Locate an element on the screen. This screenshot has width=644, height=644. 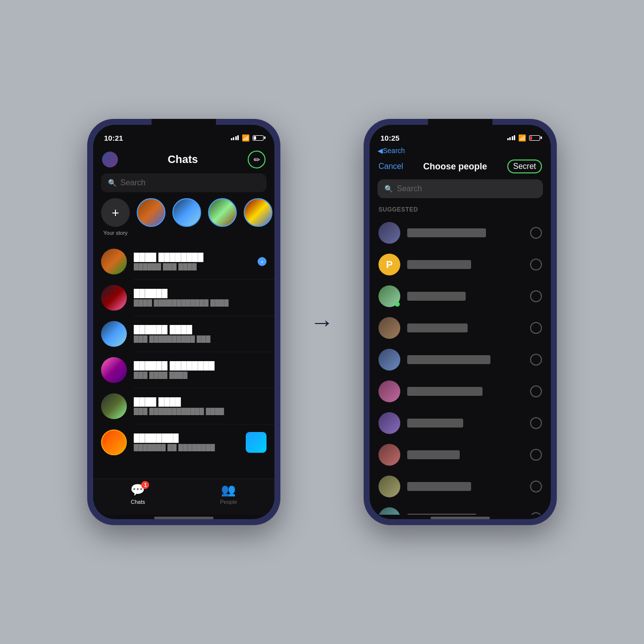
search-icon-right: 🔍 is located at coordinates (388, 189).